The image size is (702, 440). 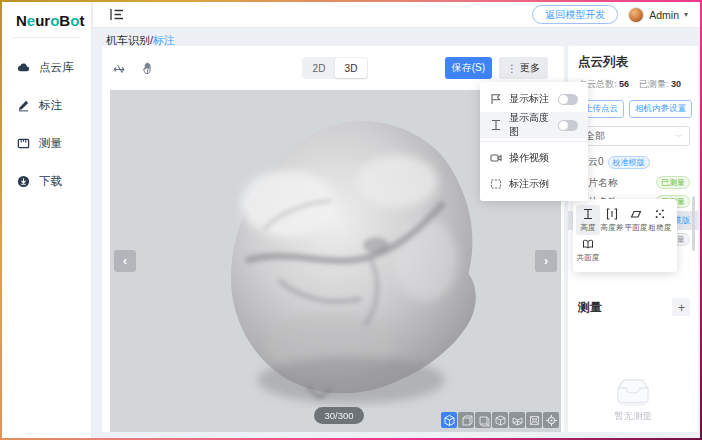 I want to click on menu-item-label: 显示高度图, so click(x=530, y=125).